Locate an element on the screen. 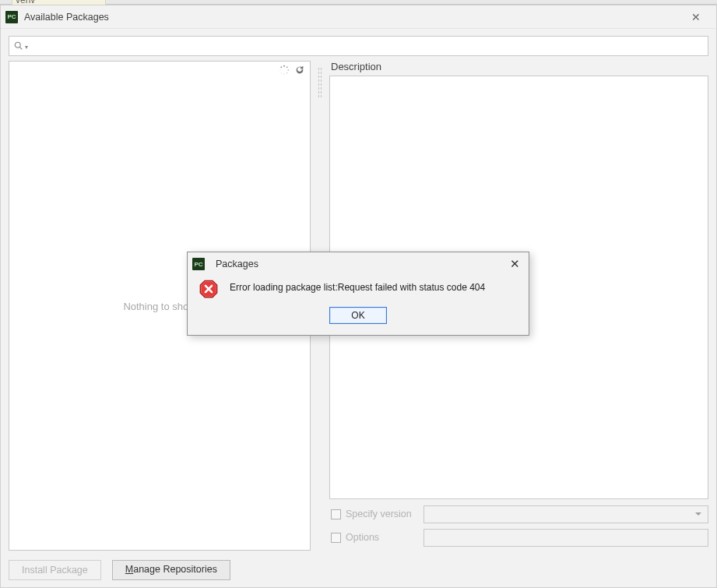 Image resolution: width=717 pixels, height=588 pixels. search-input is located at coordinates (367, 46).